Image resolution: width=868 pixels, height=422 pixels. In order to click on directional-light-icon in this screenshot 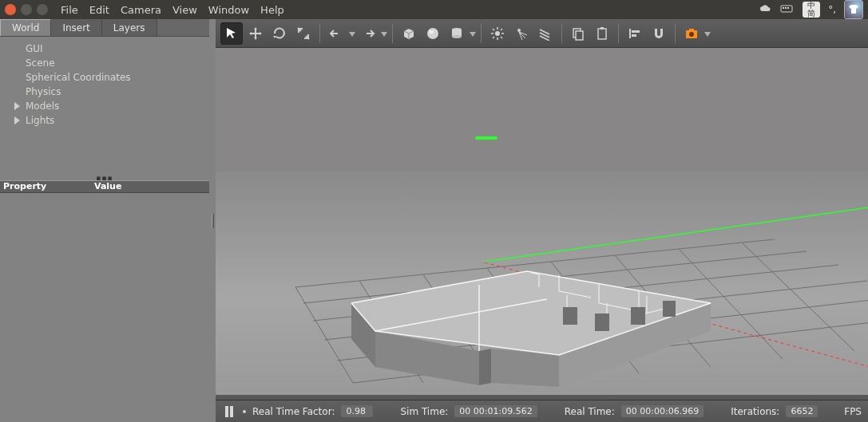, I will do `click(545, 34)`.